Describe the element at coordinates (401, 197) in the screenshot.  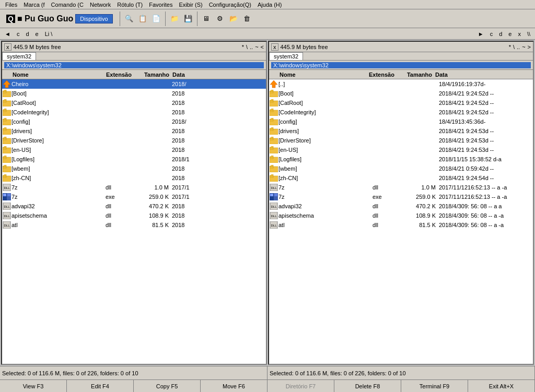
I see `file-row: 7z exe 259.0 K 2017/11/1216:52:13 -- a -…` at that location.